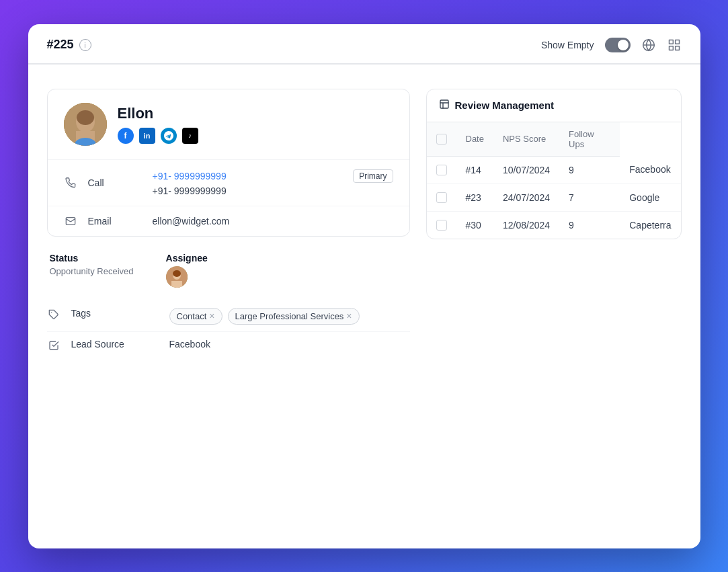 The image size is (728, 572). What do you see at coordinates (190, 136) in the screenshot?
I see `tiktok-icon: ♪` at bounding box center [190, 136].